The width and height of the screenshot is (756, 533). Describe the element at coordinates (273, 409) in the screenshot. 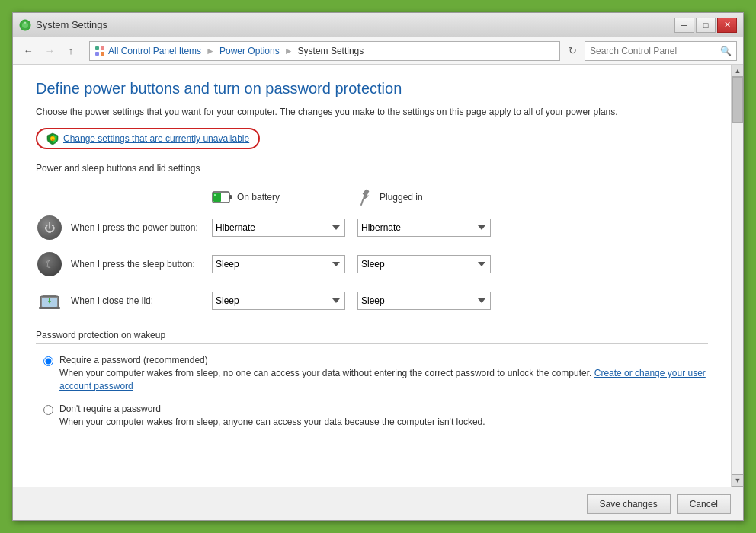

I see `no-require-password-label: Don't require a password` at that location.